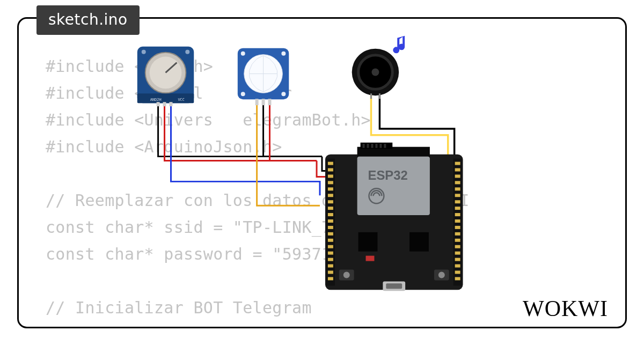  What do you see at coordinates (88, 20) in the screenshot?
I see `file-tab: sketch.ino` at bounding box center [88, 20].